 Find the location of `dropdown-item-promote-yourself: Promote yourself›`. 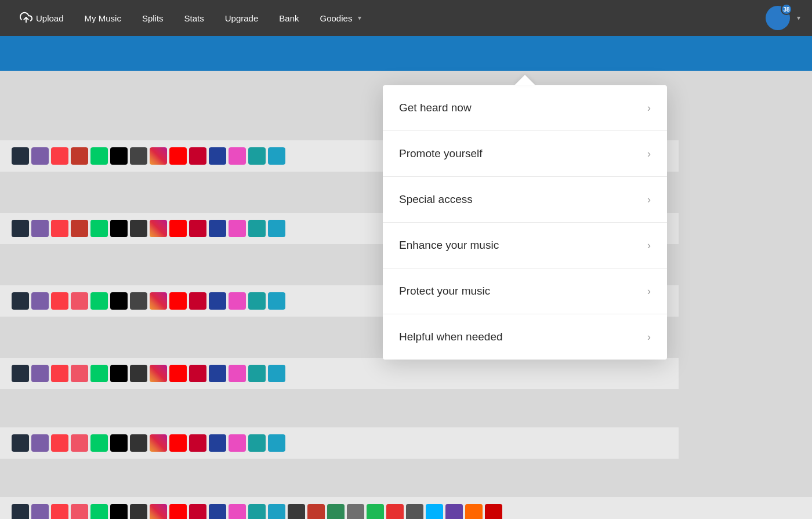

dropdown-item-promote-yourself: Promote yourself› is located at coordinates (525, 154).